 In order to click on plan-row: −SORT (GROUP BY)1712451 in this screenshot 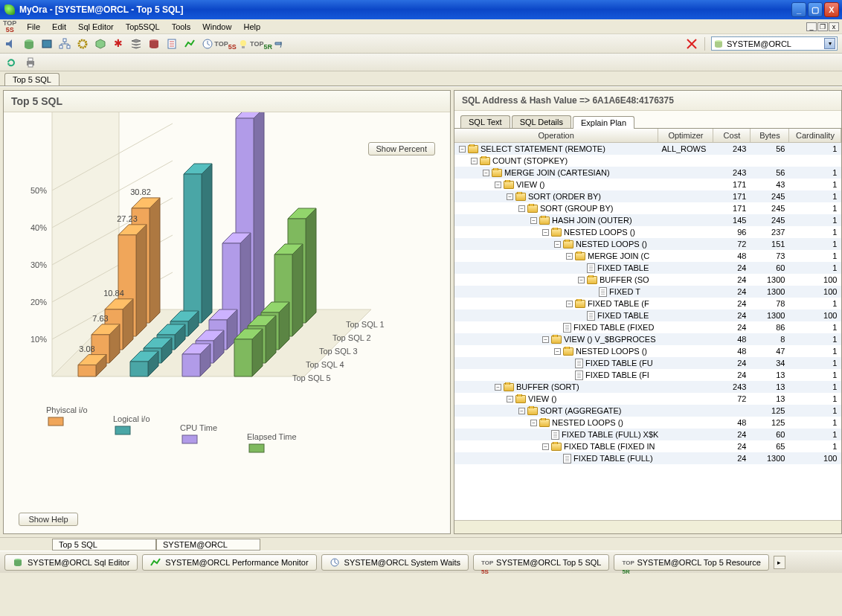, I will do `click(648, 208)`.